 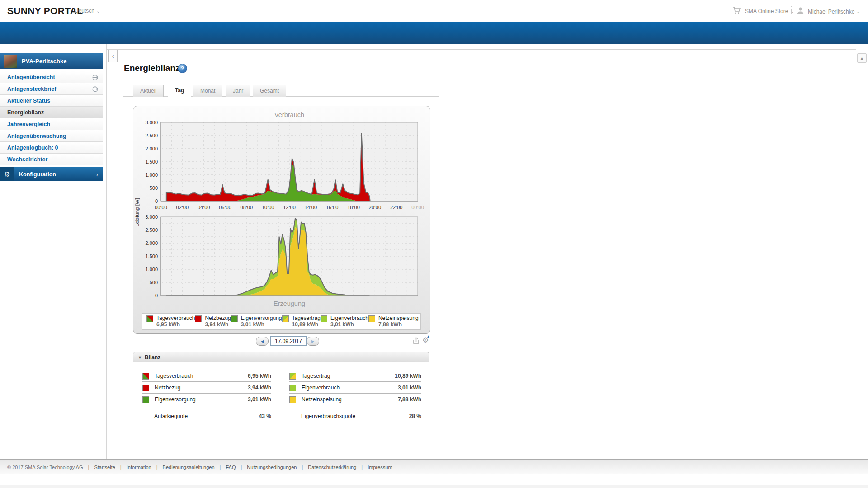 I want to click on chevron-right-icon: ›, so click(x=97, y=174).